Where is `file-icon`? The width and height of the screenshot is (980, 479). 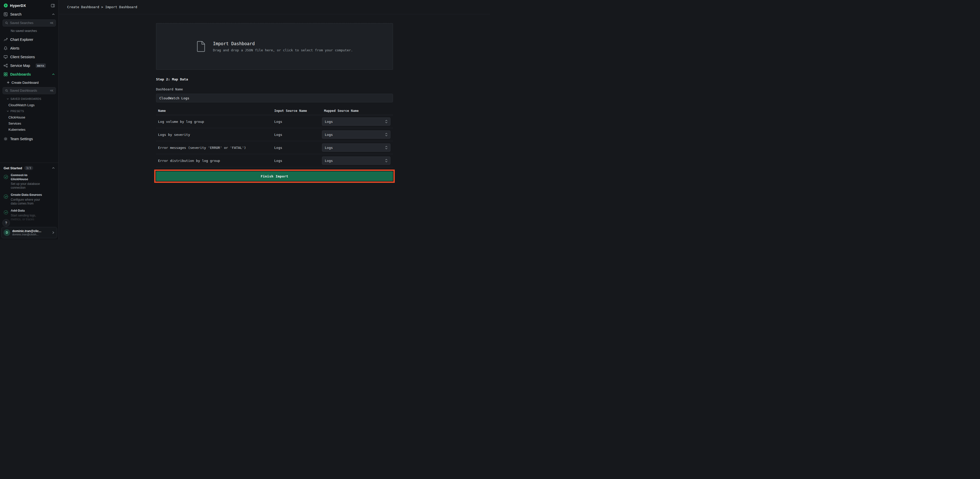 file-icon is located at coordinates (201, 46).